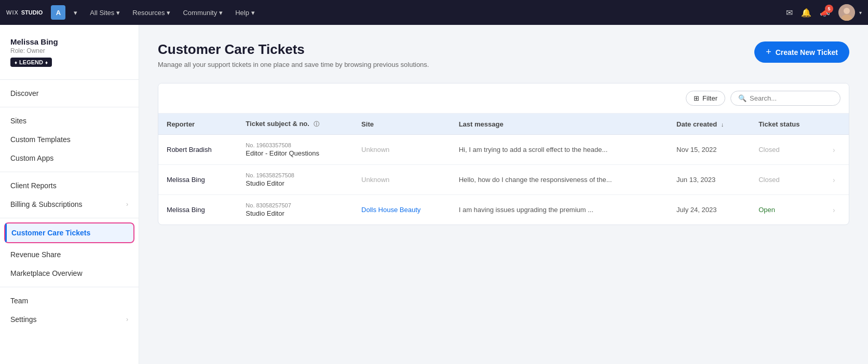 The width and height of the screenshot is (868, 364). What do you see at coordinates (847, 12) in the screenshot?
I see `user-avatar` at bounding box center [847, 12].